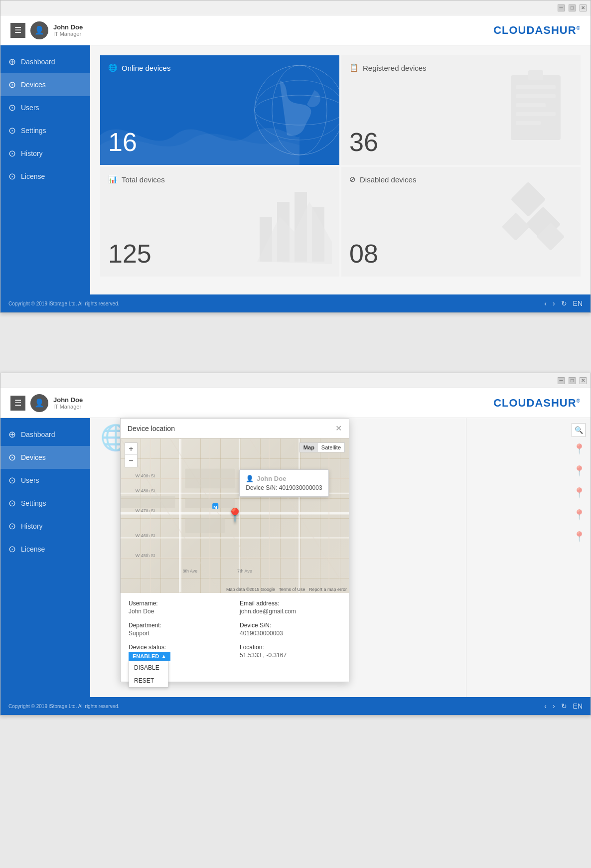  What do you see at coordinates (149, 656) in the screenshot?
I see `status-toggle-btn: ENABLED ▲` at bounding box center [149, 656].